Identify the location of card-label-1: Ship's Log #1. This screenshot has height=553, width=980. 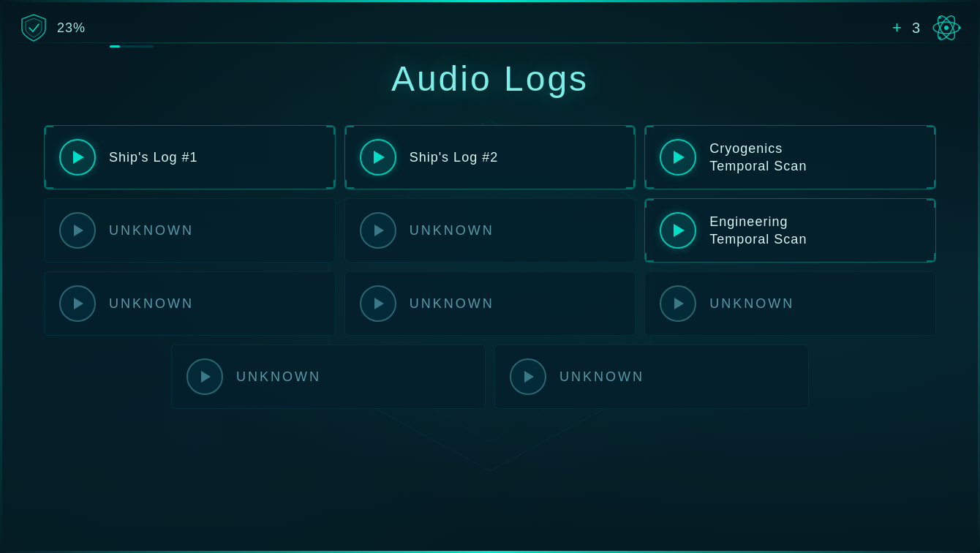
(154, 157).